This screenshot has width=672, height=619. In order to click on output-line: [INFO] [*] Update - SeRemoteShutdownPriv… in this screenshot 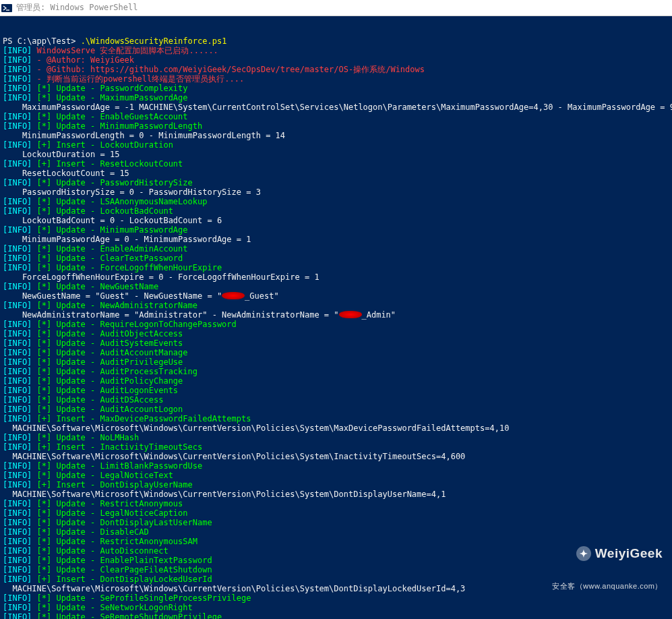, I will do `click(336, 616)`.